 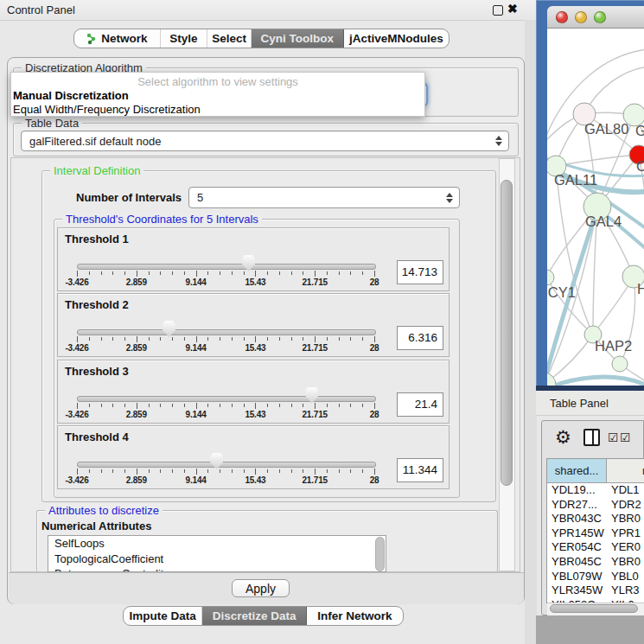 What do you see at coordinates (229, 38) in the screenshot?
I see `tab-label: Select` at bounding box center [229, 38].